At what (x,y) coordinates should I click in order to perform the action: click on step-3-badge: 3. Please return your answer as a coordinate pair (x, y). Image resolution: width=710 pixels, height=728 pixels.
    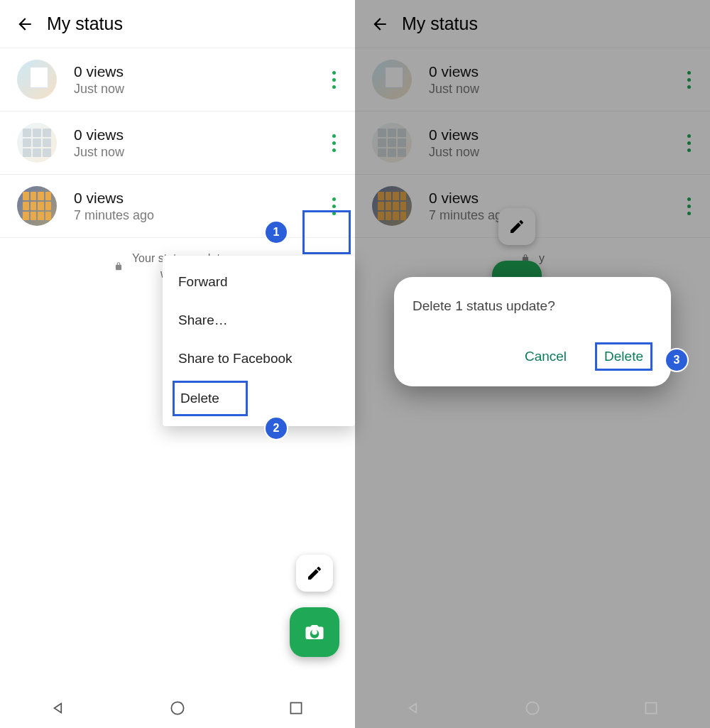
    Looking at the image, I should click on (677, 360).